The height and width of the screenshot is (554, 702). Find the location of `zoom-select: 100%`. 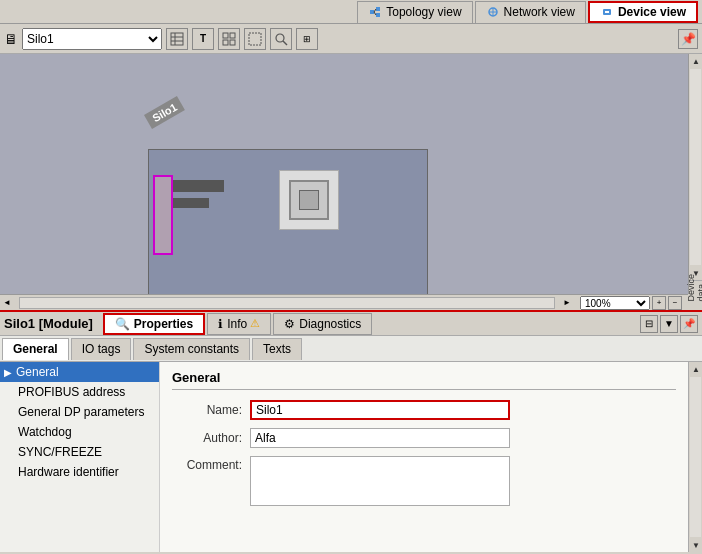

zoom-select: 100% is located at coordinates (615, 303).